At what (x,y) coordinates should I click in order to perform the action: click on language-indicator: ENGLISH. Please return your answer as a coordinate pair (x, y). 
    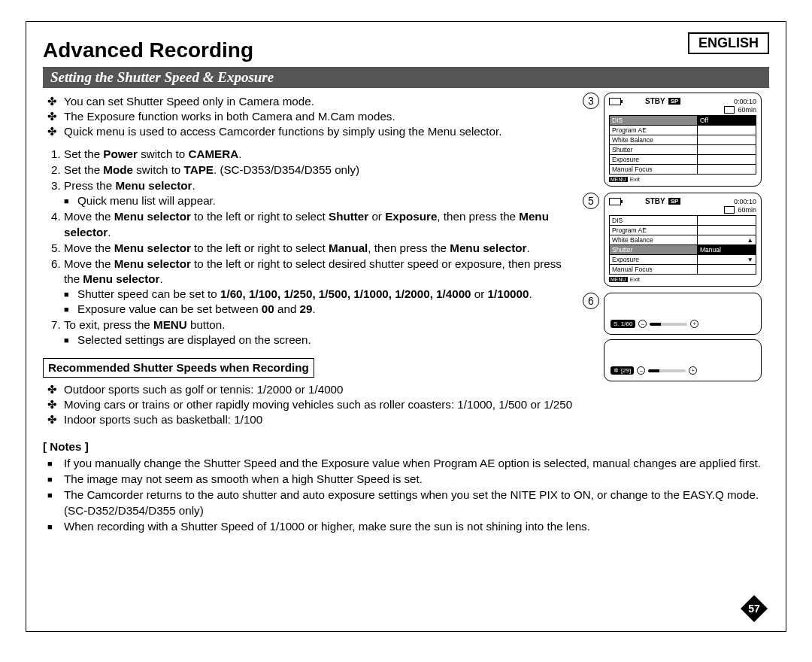
    Looking at the image, I should click on (729, 44).